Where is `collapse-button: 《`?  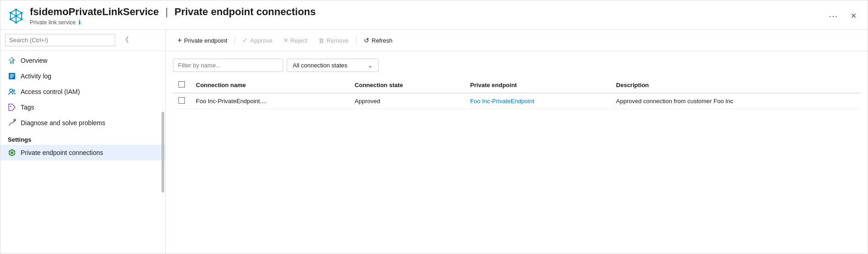
collapse-button: 《 is located at coordinates (125, 40).